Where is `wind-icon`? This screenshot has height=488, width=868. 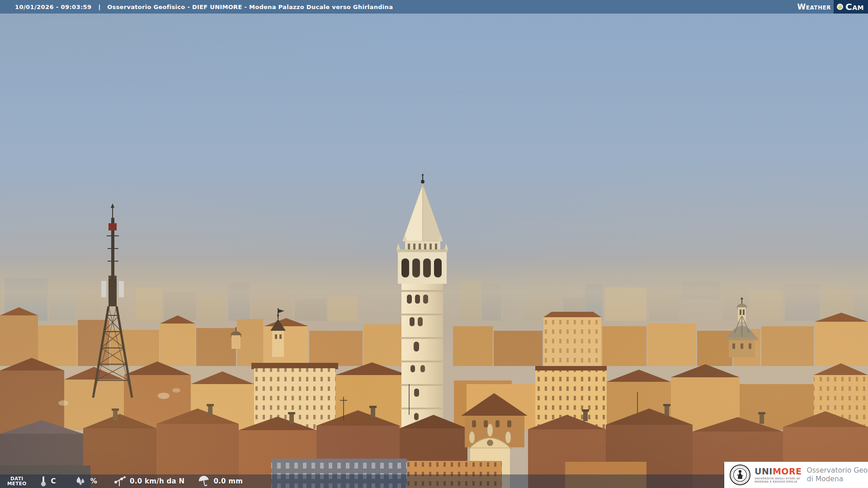
wind-icon is located at coordinates (120, 481).